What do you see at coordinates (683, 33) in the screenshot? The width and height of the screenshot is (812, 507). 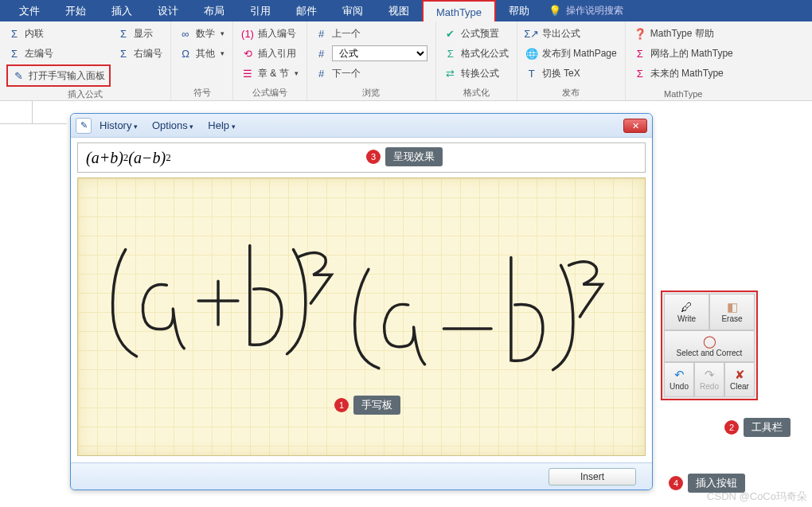 I see `cmd-mathtype-help: ❓MathType 帮助` at bounding box center [683, 33].